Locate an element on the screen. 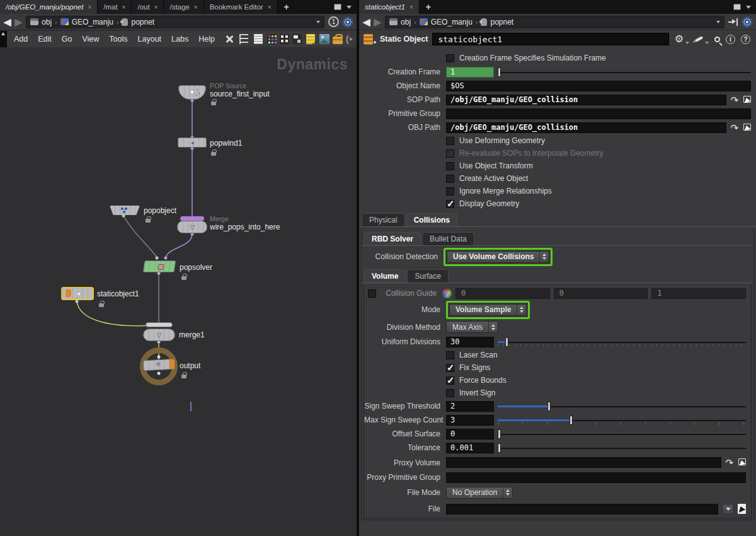 The image size is (756, 536). help-icon: ? is located at coordinates (746, 39).